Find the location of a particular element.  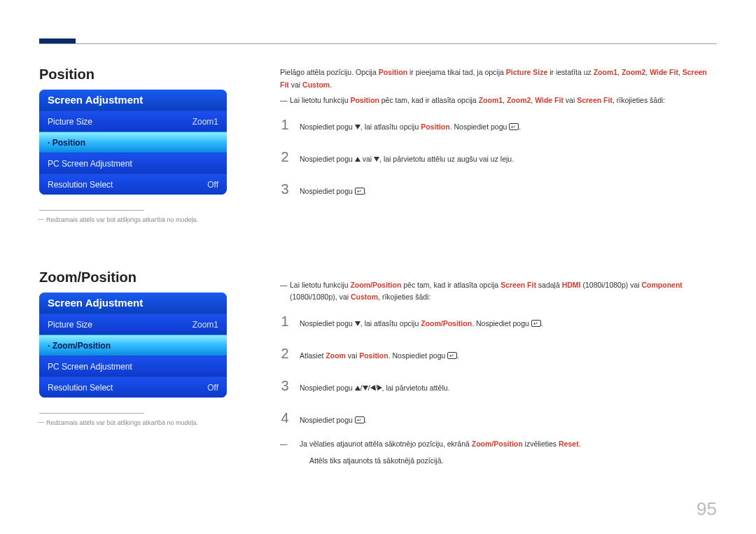

heading-position: Position is located at coordinates (137, 74).